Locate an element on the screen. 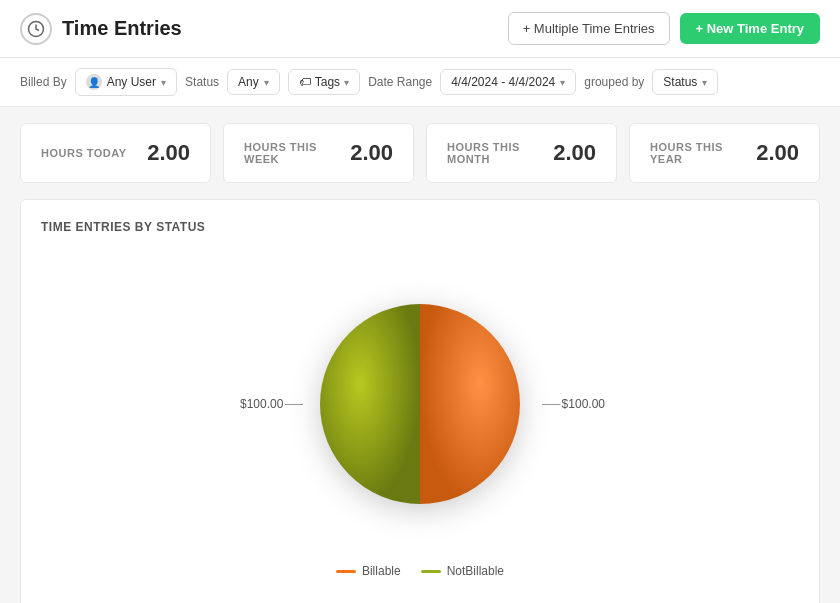 The width and height of the screenshot is (840, 603). group-by-select: Status ▾ is located at coordinates (685, 82).